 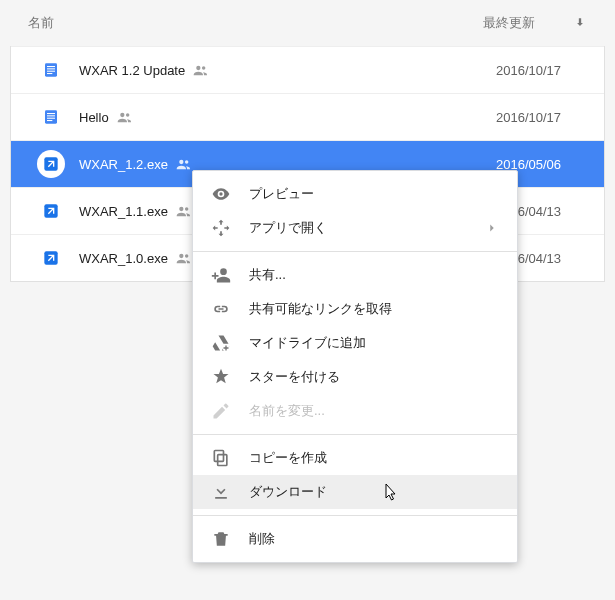 I want to click on menu-share: 共有..., so click(x=355, y=275).